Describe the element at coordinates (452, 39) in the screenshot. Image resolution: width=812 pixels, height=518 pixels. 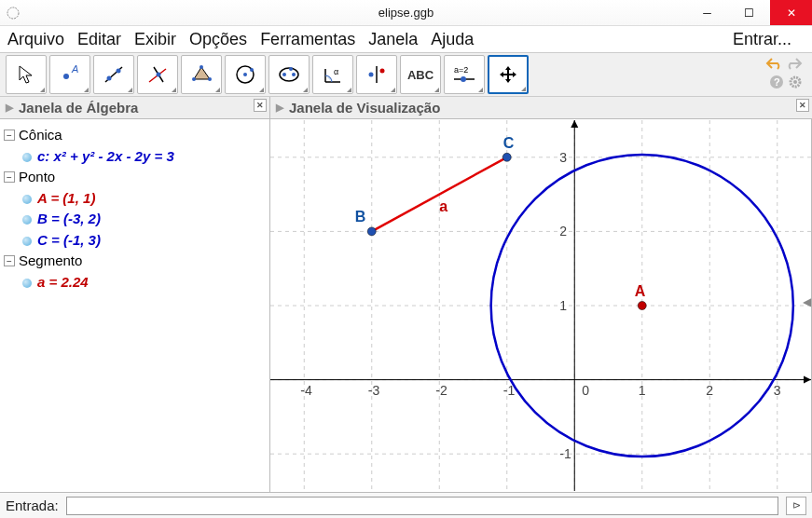
I see `menu-ajuda: Ajuda` at that location.